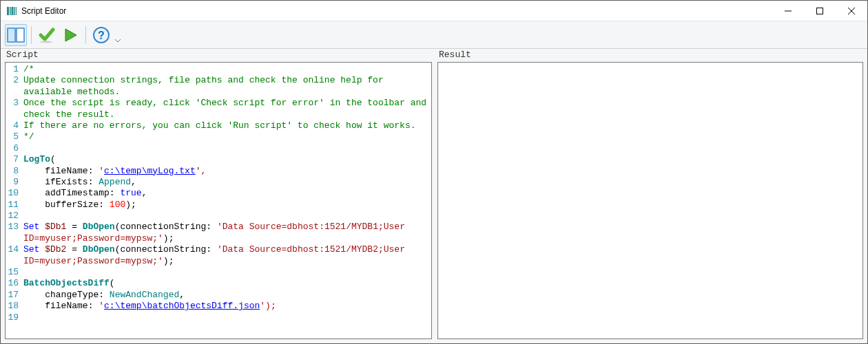 The height and width of the screenshot is (344, 868). I want to click on app-icon, so click(12, 11).